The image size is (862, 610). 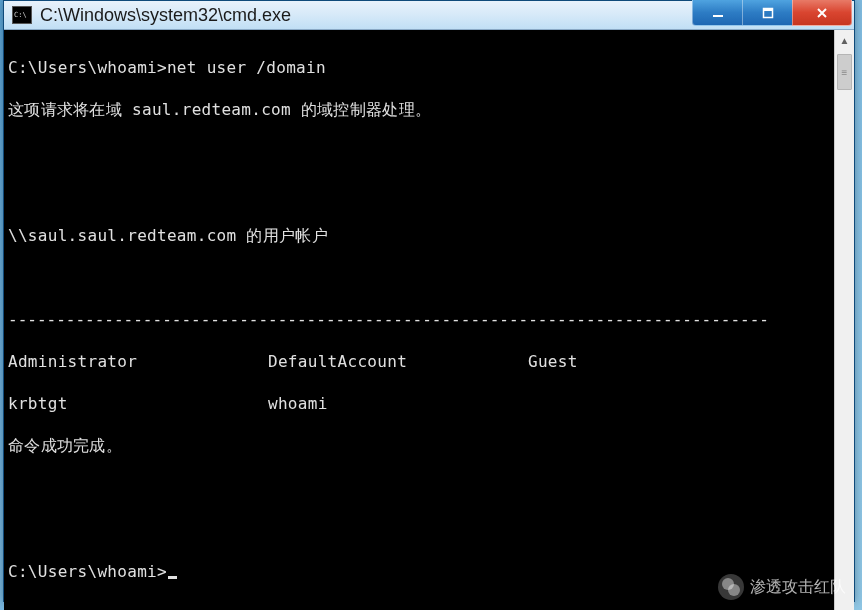 What do you see at coordinates (419, 68) in the screenshot?
I see `terminal-line: C:\Users\whoami>net user /domain` at bounding box center [419, 68].